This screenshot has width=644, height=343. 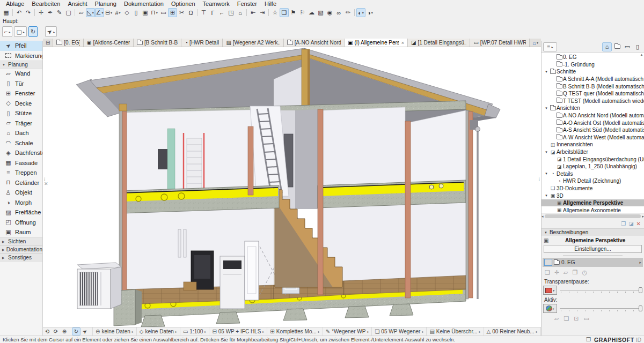 I want to click on scale-field: ▭1:100▸, so click(x=194, y=332).